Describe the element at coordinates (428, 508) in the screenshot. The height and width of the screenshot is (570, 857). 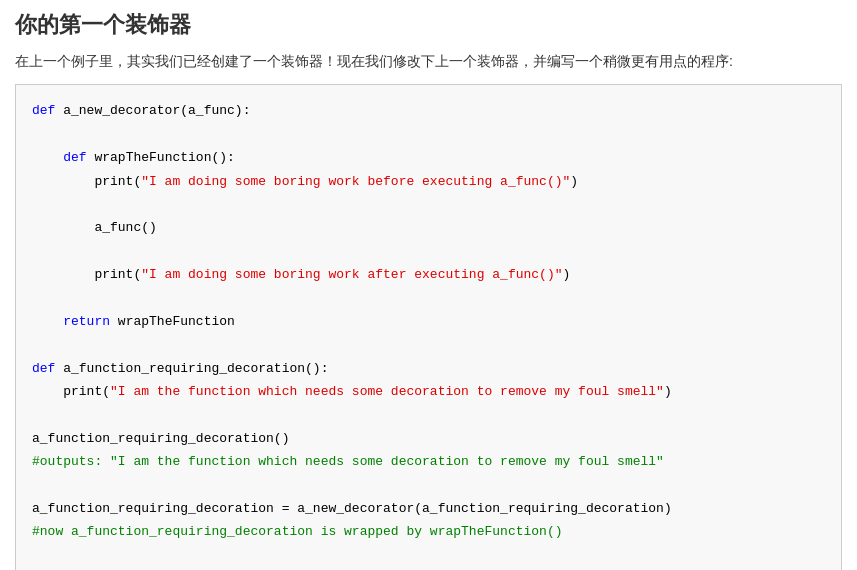
I see `code-line-18: a_function_requiring_decoration = a_new_…` at that location.